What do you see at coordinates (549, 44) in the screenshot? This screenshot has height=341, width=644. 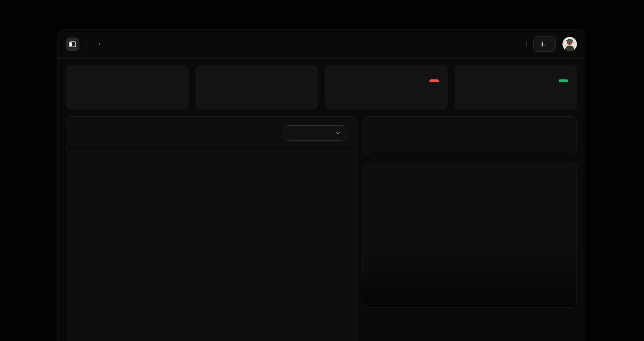 I see `top-bar-actions` at bounding box center [549, 44].